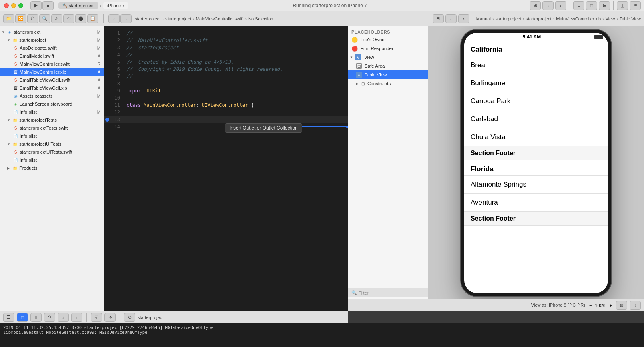 This screenshot has width=644, height=347. What do you see at coordinates (52, 120) in the screenshot?
I see `group-tests: ▼ 📁 starterprojectTests` at bounding box center [52, 120].